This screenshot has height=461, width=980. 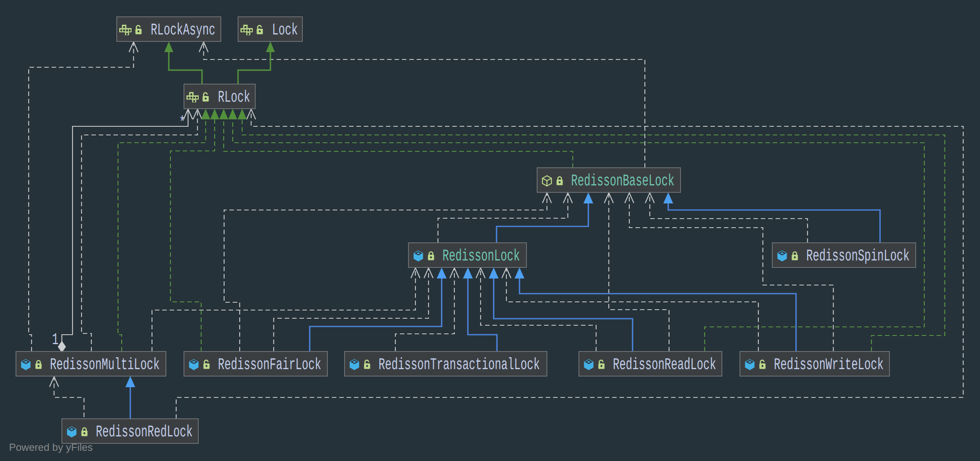 What do you see at coordinates (829, 365) in the screenshot?
I see `svg-text: RedissonWriteLock` at bounding box center [829, 365].